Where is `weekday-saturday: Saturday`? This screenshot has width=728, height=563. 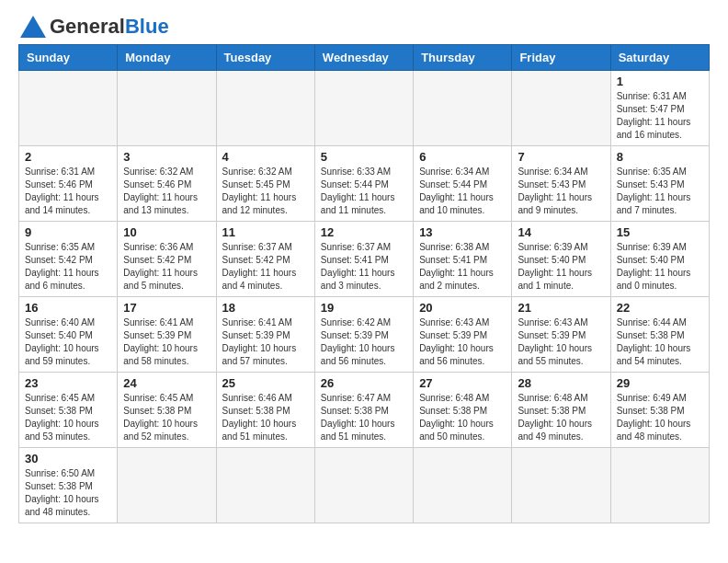 weekday-saturday: Saturday is located at coordinates (660, 58).